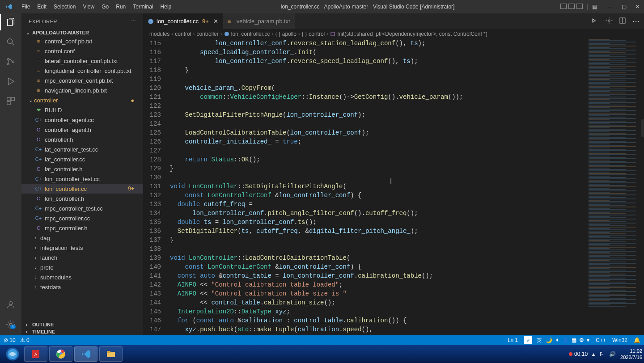  What do you see at coordinates (111, 354) in the screenshot?
I see `taskbar-explorer-icon` at bounding box center [111, 354].